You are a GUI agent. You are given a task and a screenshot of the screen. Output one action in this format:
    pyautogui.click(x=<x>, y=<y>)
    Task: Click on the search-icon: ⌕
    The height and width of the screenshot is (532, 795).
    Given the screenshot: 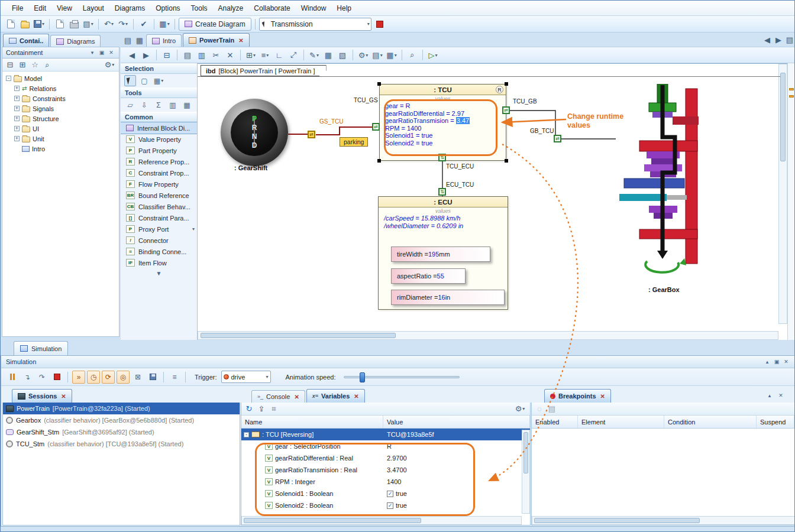 What is the action you would take?
    pyautogui.click(x=47, y=65)
    